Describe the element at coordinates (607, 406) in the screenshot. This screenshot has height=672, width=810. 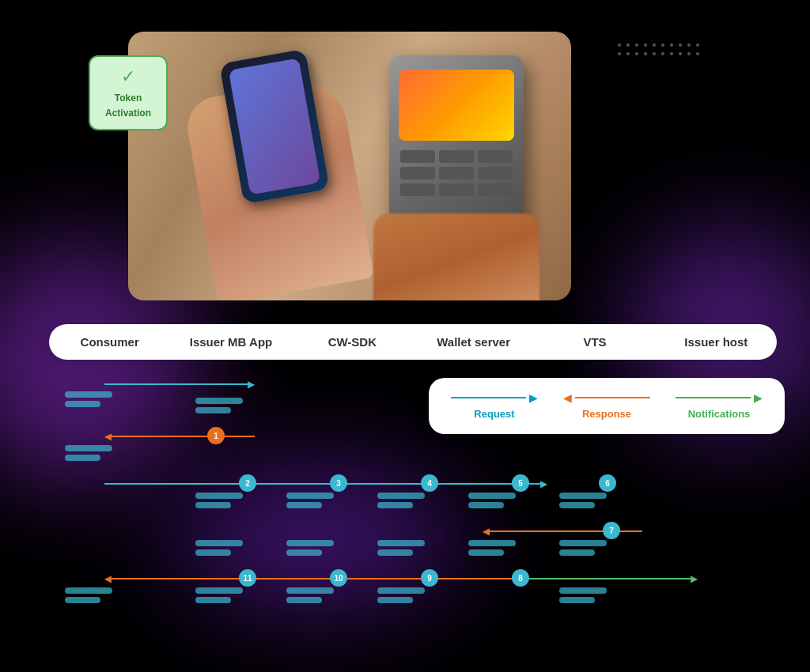
I see `legend-response: ◀ Response` at that location.